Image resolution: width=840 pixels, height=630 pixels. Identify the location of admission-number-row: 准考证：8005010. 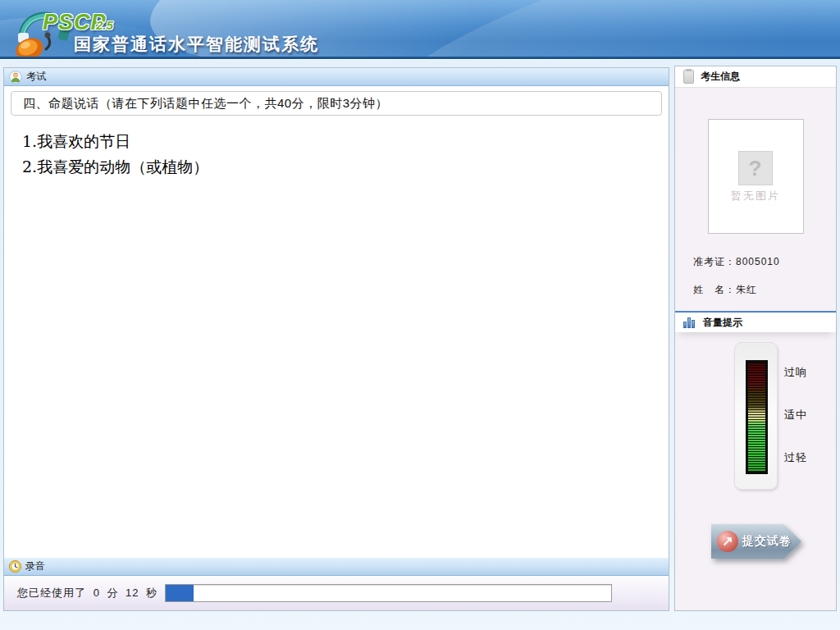
(765, 262).